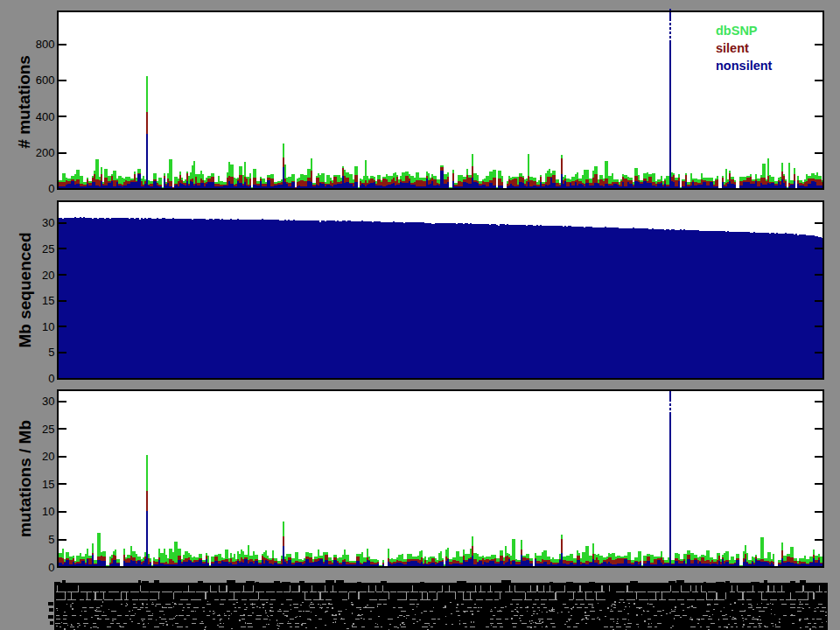  Describe the element at coordinates (737, 31) in the screenshot. I see `svg-text: dbSNP` at that location.